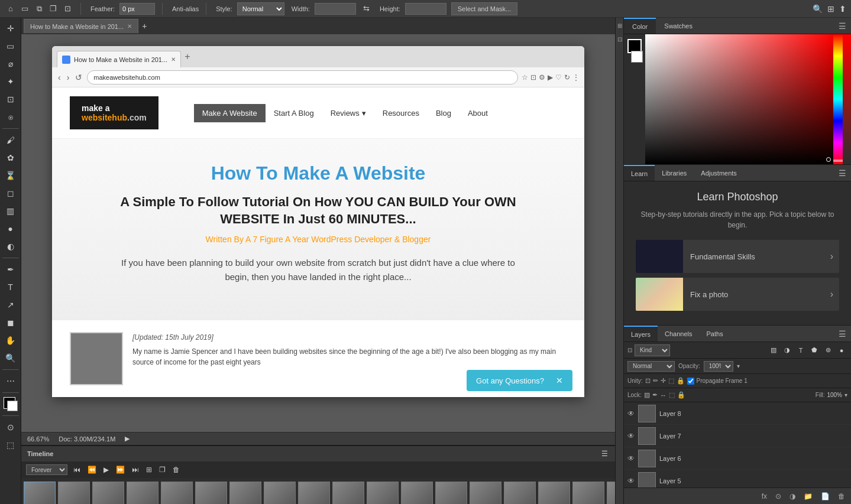  What do you see at coordinates (681, 395) in the screenshot?
I see `lock-all2-icon: 🔒` at bounding box center [681, 395].